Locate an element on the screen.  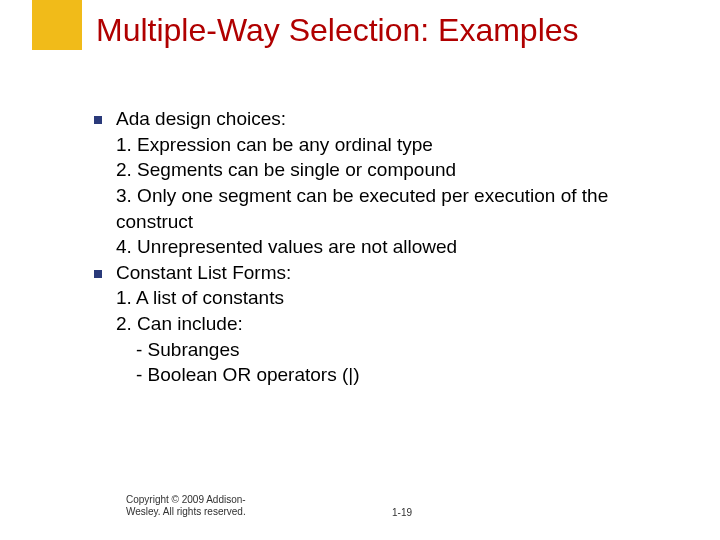
line-text: 3. Only one segment can be executed per … is located at coordinates (398, 208).